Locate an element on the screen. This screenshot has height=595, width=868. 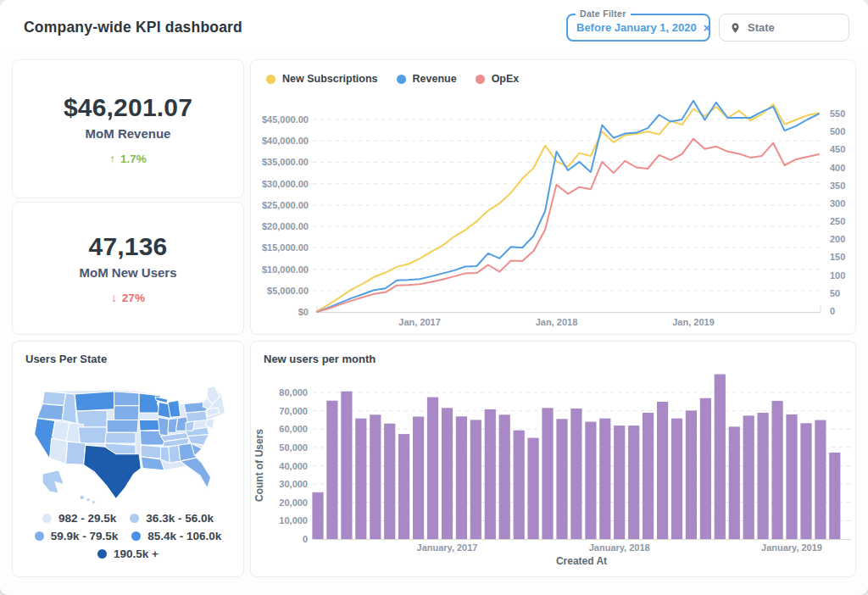
state-fl is located at coordinates (196, 473).